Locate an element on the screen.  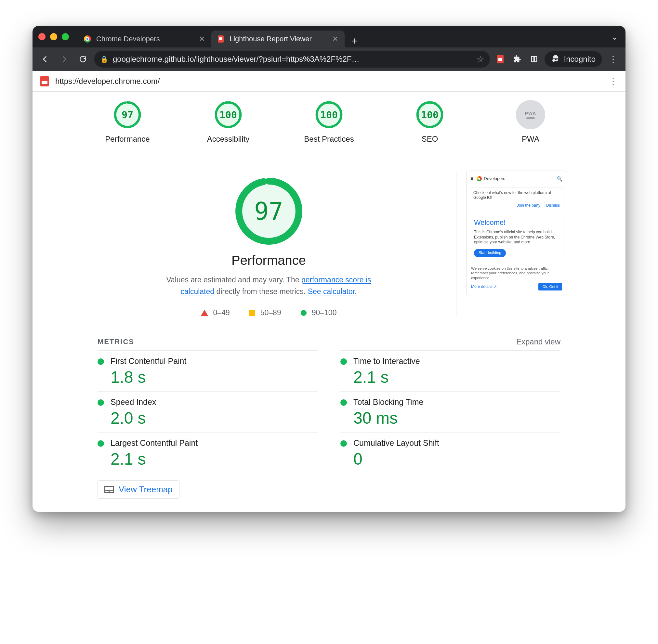
incognito-badge: Incognito is located at coordinates (573, 59).